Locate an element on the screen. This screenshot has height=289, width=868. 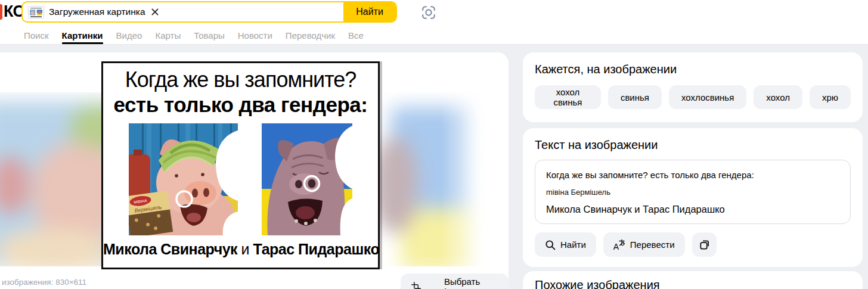
meme-title-line2: есть только два гендера: is located at coordinates (241, 105).